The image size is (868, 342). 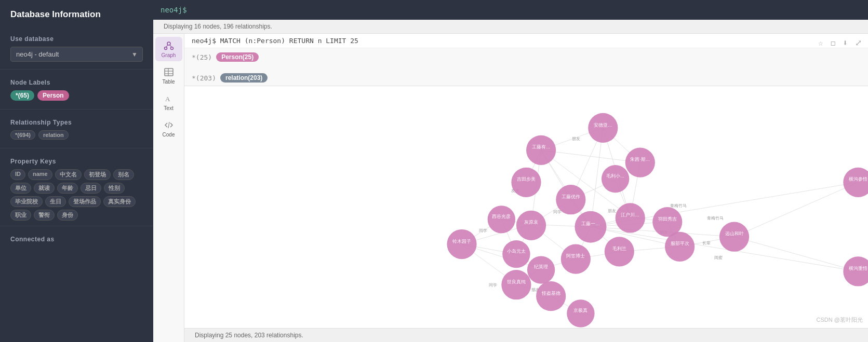 I want to click on svg-text: 工藤优作, so click(x=571, y=197).